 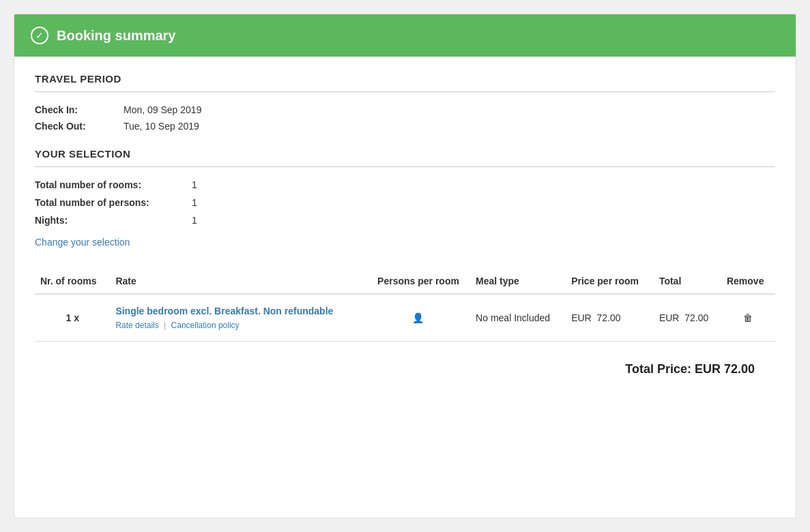 I want to click on check-circle-icon: ✓, so click(x=40, y=35).